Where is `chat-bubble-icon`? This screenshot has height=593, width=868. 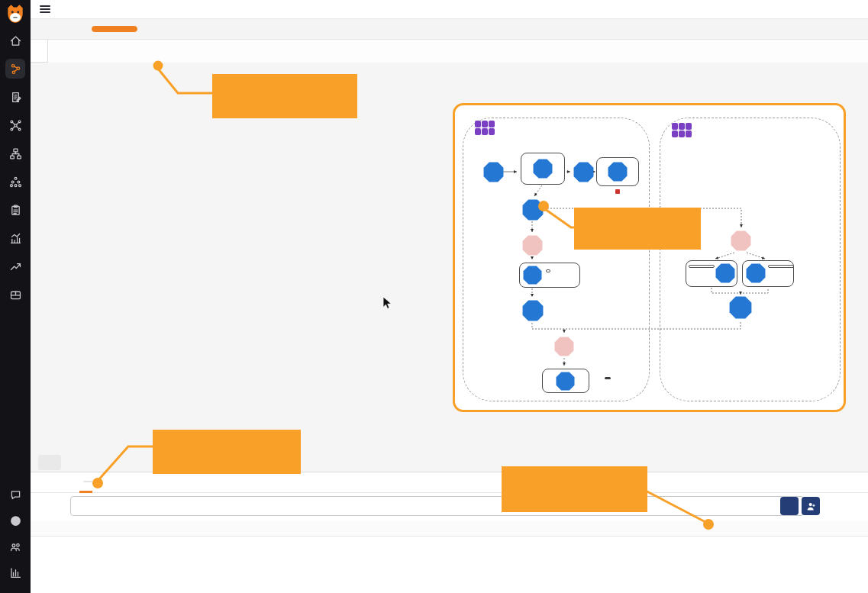 chat-bubble-icon is located at coordinates (15, 495).